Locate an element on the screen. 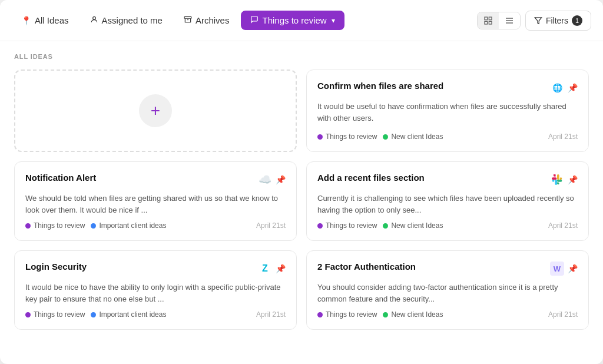 The height and width of the screenshot is (364, 603). card-title: 2 Factor Authentication is located at coordinates (431, 266).